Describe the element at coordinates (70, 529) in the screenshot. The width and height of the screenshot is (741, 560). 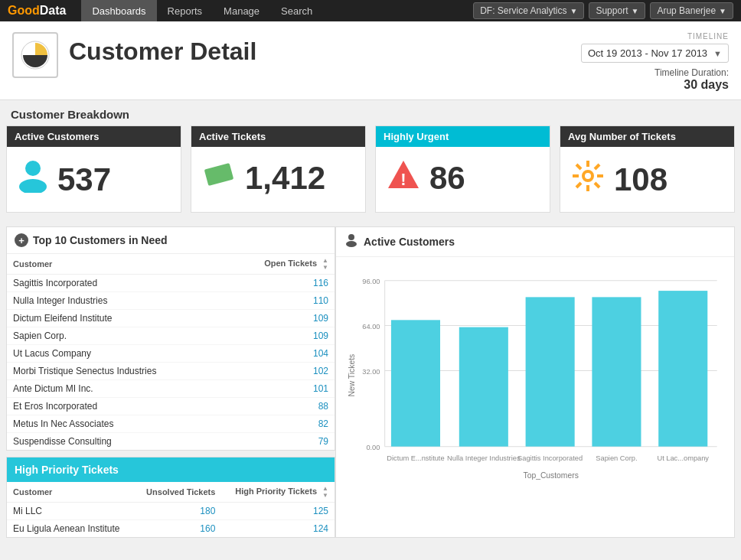
I see `hp-customer-name: Eu Ligula Aenean Institute` at that location.